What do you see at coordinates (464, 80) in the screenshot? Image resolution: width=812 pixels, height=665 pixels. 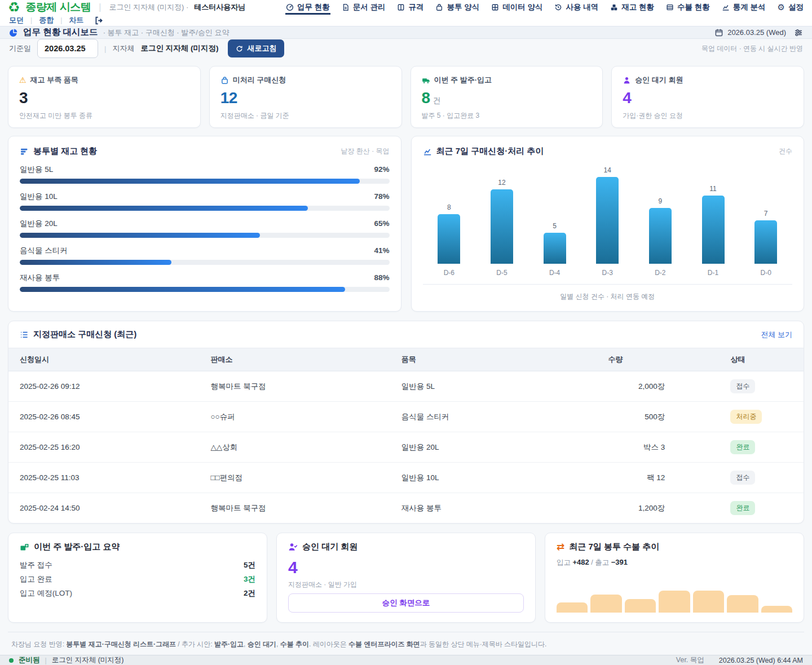 I see `stat-title: 이번 주 발주·입고` at bounding box center [464, 80].